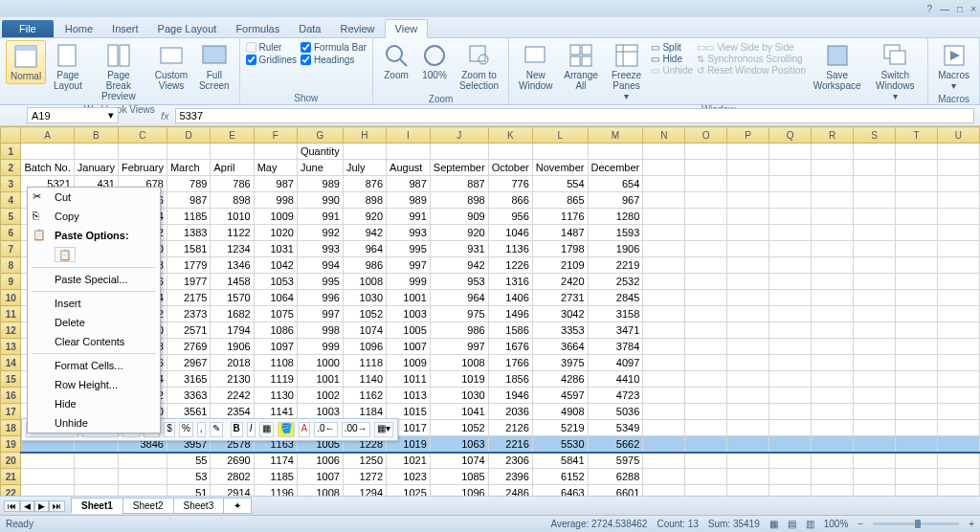 Image resolution: width=980 pixels, height=532 pixels. I want to click on tab-view: View, so click(407, 29).